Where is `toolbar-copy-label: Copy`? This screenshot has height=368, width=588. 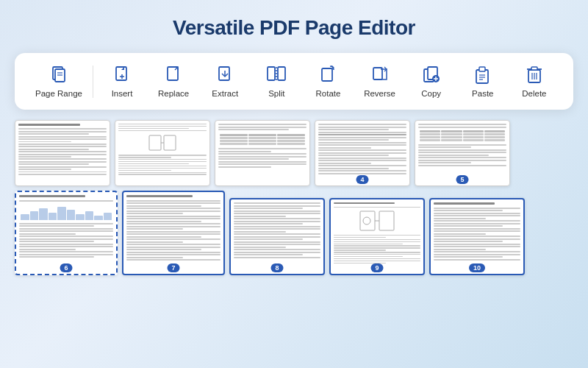
toolbar-copy-label: Copy is located at coordinates (431, 93).